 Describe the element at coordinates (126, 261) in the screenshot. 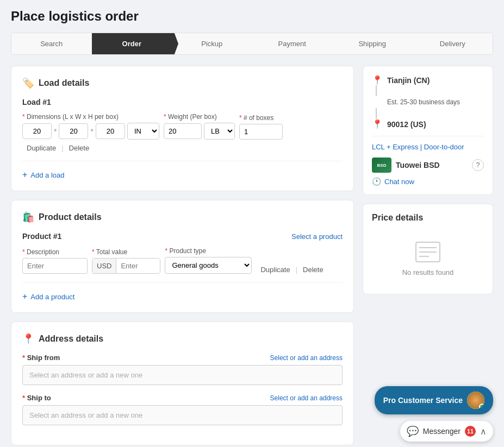

I see `total-value-group: * Total value USD` at that location.